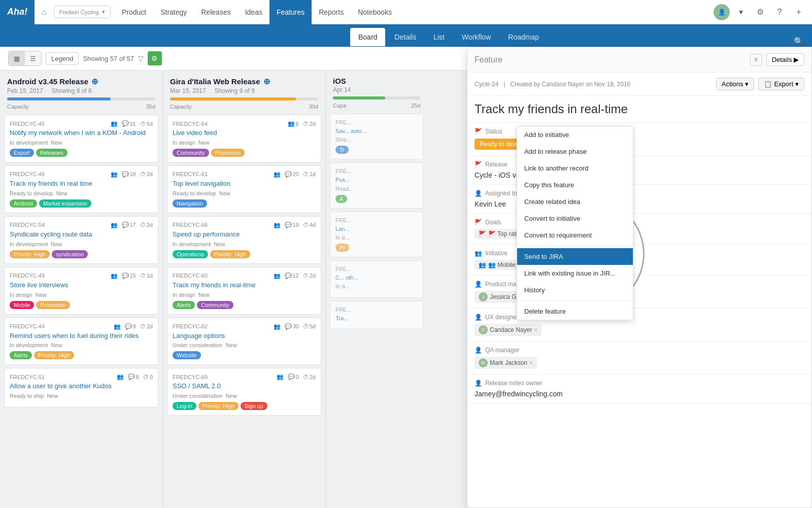 Image resolution: width=812 pixels, height=508 pixels. Describe the element at coordinates (575, 257) in the screenshot. I see `menu-send-jira: Send to JIRA` at that location.